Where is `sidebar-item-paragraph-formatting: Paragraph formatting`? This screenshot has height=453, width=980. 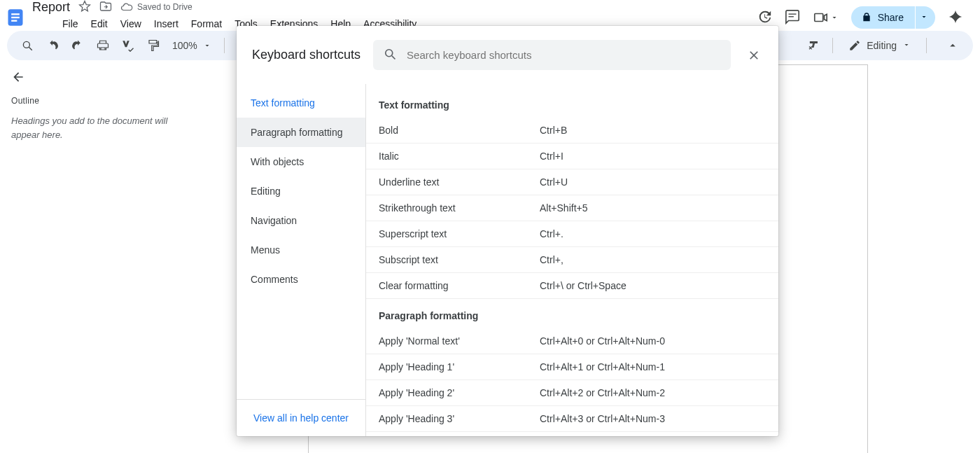
sidebar-item-paragraph-formatting: Paragraph formatting is located at coordinates (301, 132).